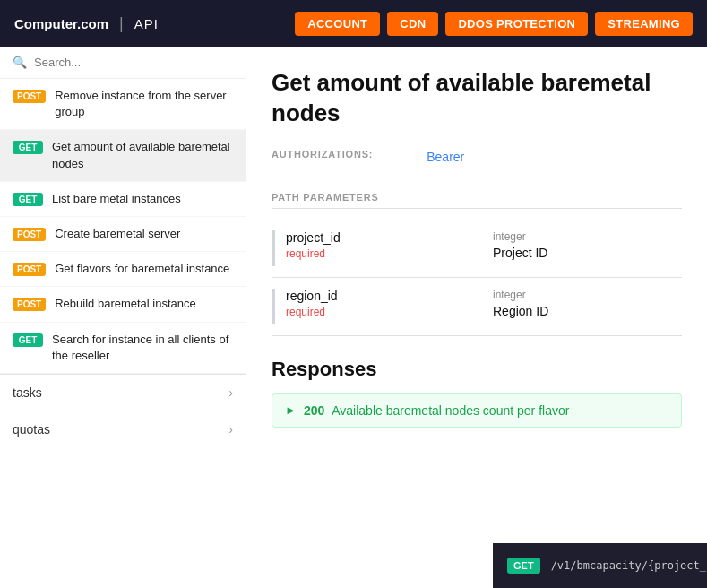  I want to click on header: Computer.com | API ACCOUNT CDN DDOS PROT…, so click(353, 23).